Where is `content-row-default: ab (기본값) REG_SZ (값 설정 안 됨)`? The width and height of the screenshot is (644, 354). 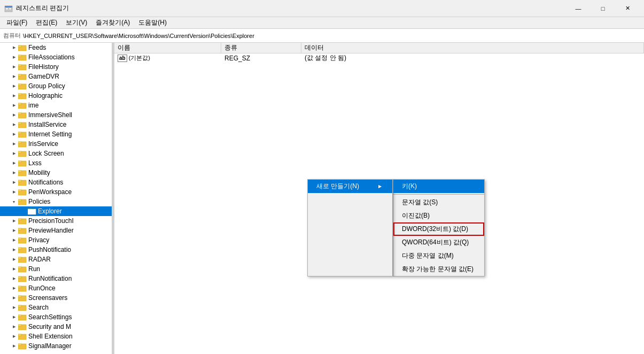
content-row-default: ab (기본값) REG_SZ (값 설정 안 됨) is located at coordinates (379, 58).